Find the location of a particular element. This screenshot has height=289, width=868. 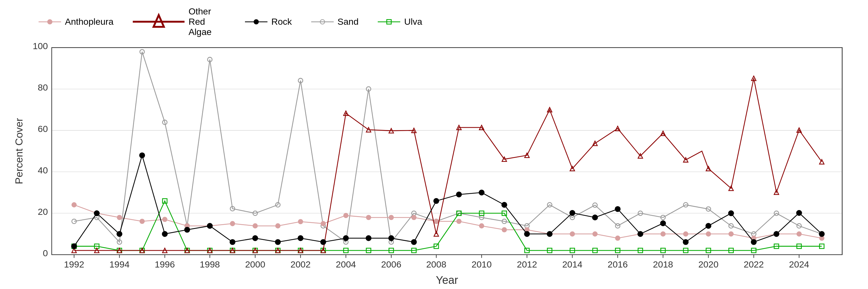

svg-text: 1992 is located at coordinates (74, 264).